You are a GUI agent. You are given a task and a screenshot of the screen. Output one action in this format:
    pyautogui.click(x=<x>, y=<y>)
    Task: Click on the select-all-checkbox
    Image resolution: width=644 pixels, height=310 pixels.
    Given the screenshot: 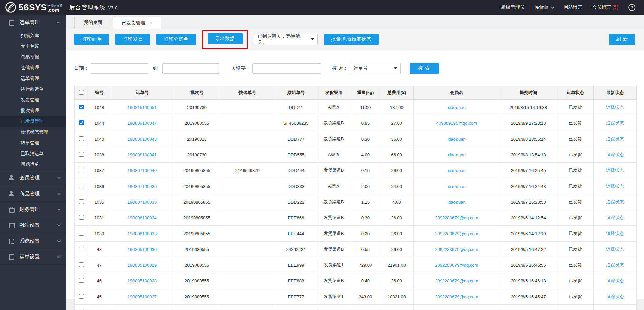 What is the action you would take?
    pyautogui.click(x=82, y=92)
    